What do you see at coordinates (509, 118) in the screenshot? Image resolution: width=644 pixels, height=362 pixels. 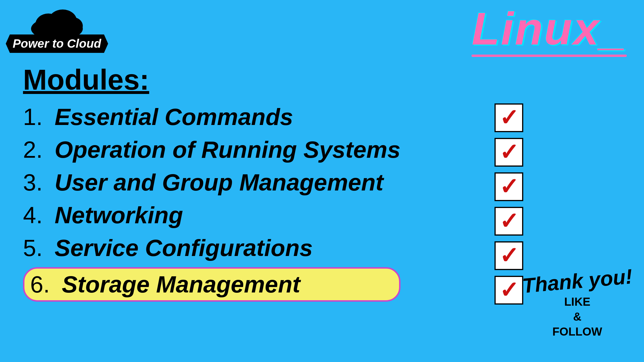 I see `checkbox-1: ✓` at bounding box center [509, 118].